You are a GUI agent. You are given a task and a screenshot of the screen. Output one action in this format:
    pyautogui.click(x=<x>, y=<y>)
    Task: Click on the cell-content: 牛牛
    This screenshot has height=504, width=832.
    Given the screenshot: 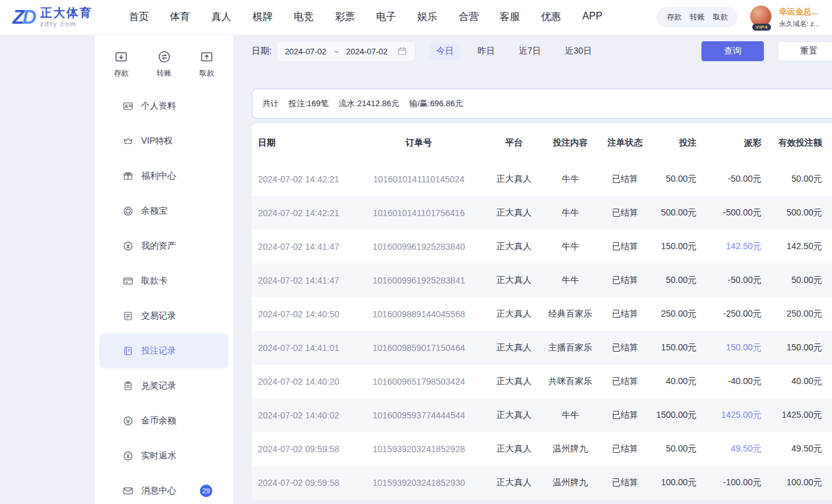 What is the action you would take?
    pyautogui.click(x=570, y=415)
    